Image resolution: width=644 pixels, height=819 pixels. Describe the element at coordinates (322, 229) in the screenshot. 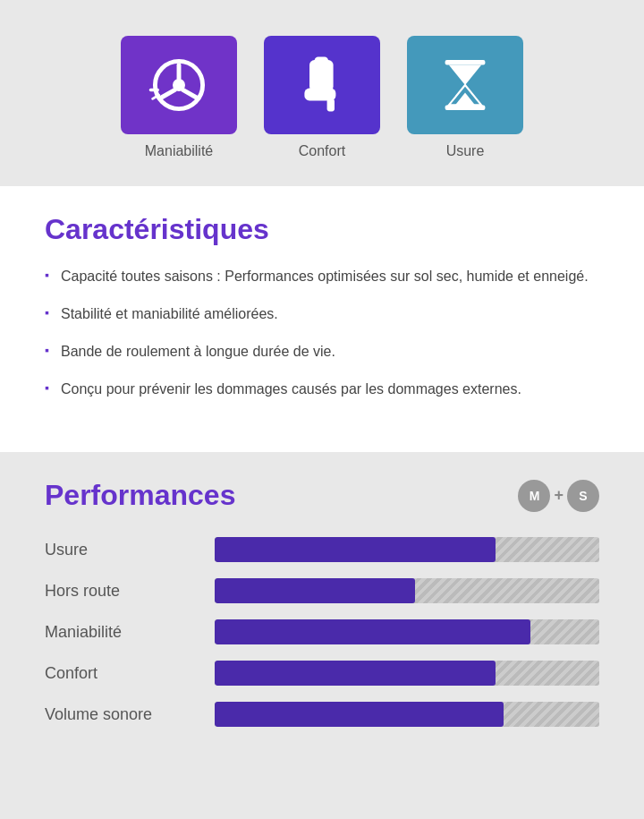

I see `caracteristiques-title: Caractéristiques` at that location.